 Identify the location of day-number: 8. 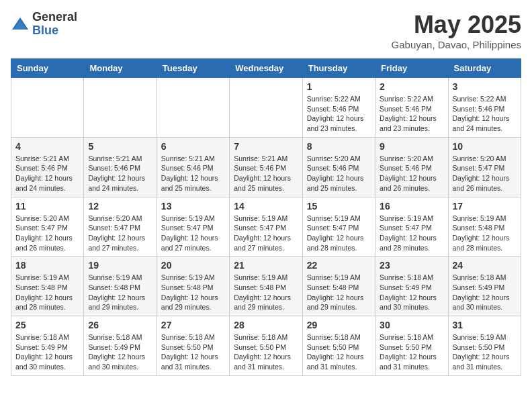
(339, 146).